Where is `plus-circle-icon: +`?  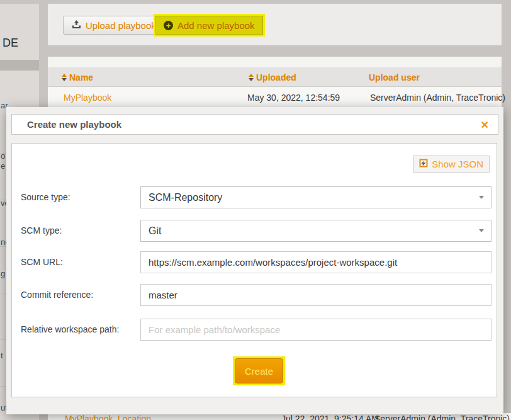
plus-circle-icon: + is located at coordinates (169, 25).